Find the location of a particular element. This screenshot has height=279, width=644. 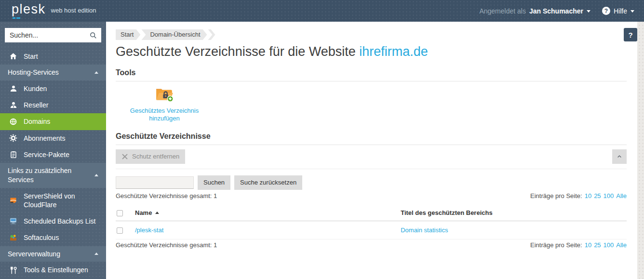

per-page-control: Einträge pro Seite: 10 25 100 Alle is located at coordinates (578, 196).